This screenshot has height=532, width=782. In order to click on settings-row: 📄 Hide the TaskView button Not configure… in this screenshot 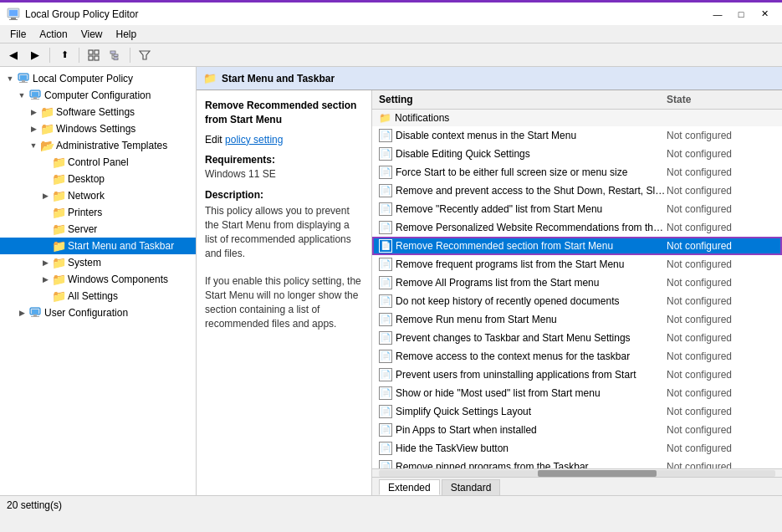, I will do `click(577, 448)`.